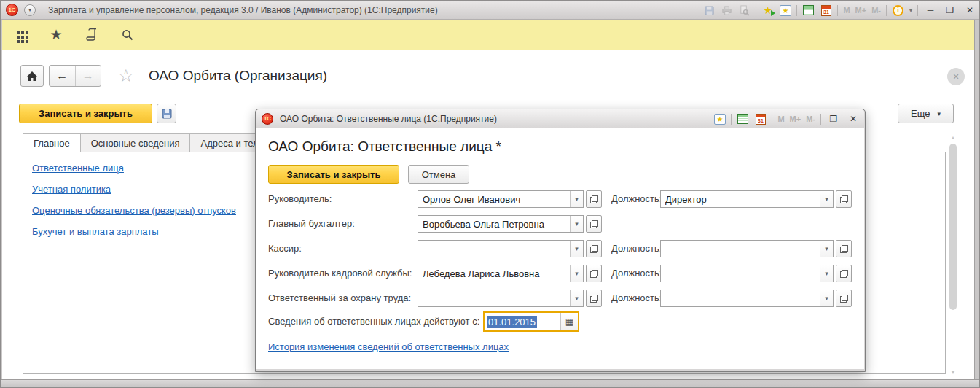 The image size is (980, 388). I want to click on date-picker-button: ▦, so click(569, 322).